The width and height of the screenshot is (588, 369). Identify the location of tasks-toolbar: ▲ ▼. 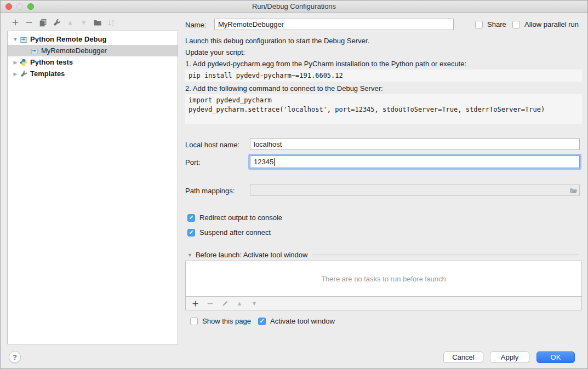
(384, 303).